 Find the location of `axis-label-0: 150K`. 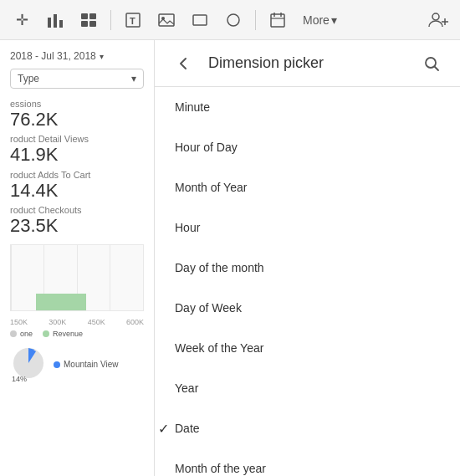

axis-label-0: 150K is located at coordinates (18, 322).